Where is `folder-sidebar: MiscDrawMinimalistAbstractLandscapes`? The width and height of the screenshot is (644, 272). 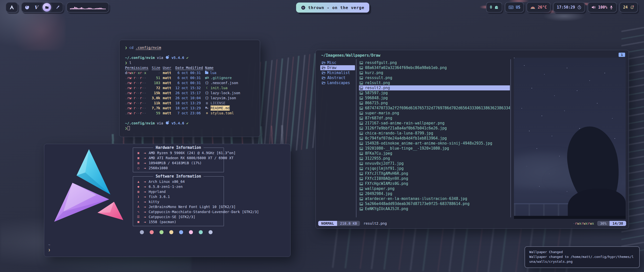
folder-sidebar: MiscDrawMinimalistAbstractLandscapes is located at coordinates (338, 73).